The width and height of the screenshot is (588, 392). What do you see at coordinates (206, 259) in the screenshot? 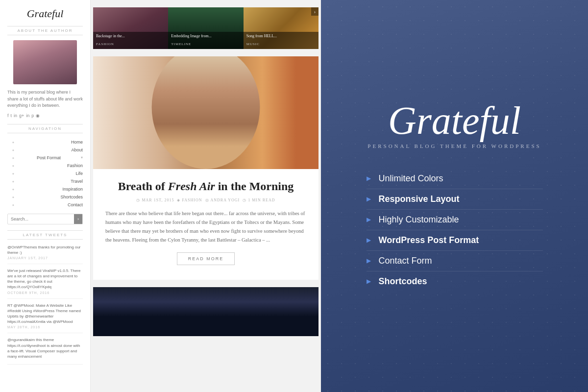
I see `read-more-wrap: READ MORE` at bounding box center [206, 259].